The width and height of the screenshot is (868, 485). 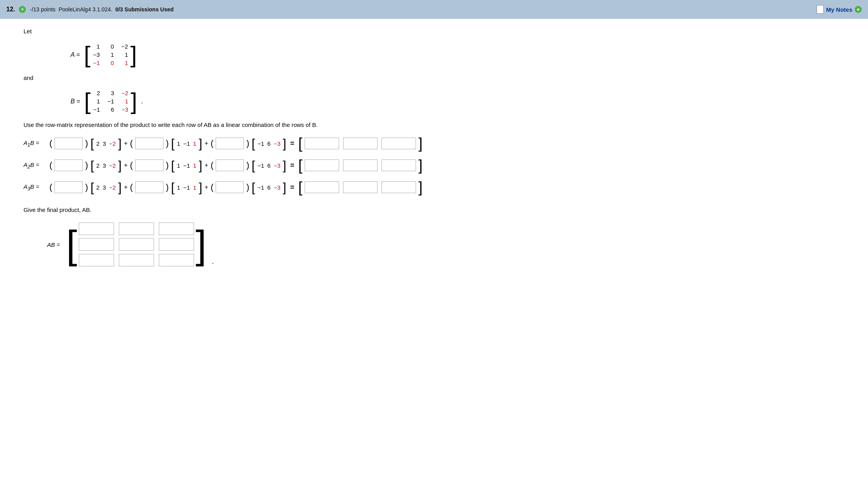 I want to click on header-bar: 12. + -/13 points PooleLinAlg4 3.1.024. …, so click(x=434, y=9).